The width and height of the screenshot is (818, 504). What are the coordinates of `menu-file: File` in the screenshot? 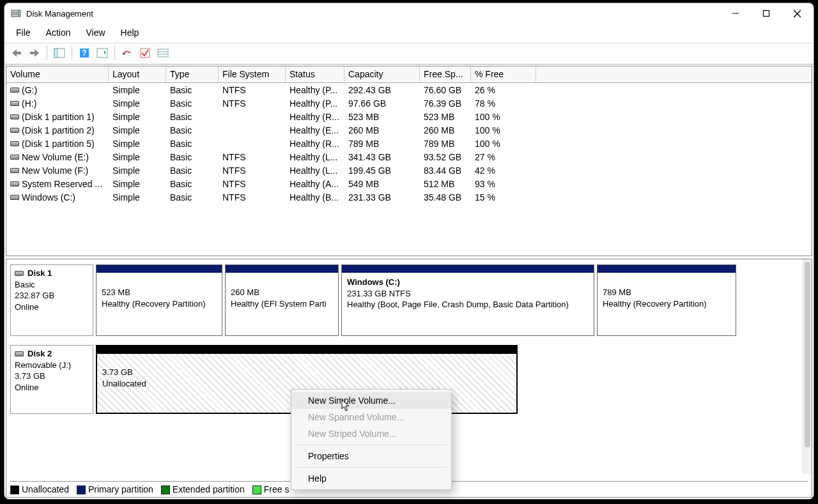 It's located at (23, 33).